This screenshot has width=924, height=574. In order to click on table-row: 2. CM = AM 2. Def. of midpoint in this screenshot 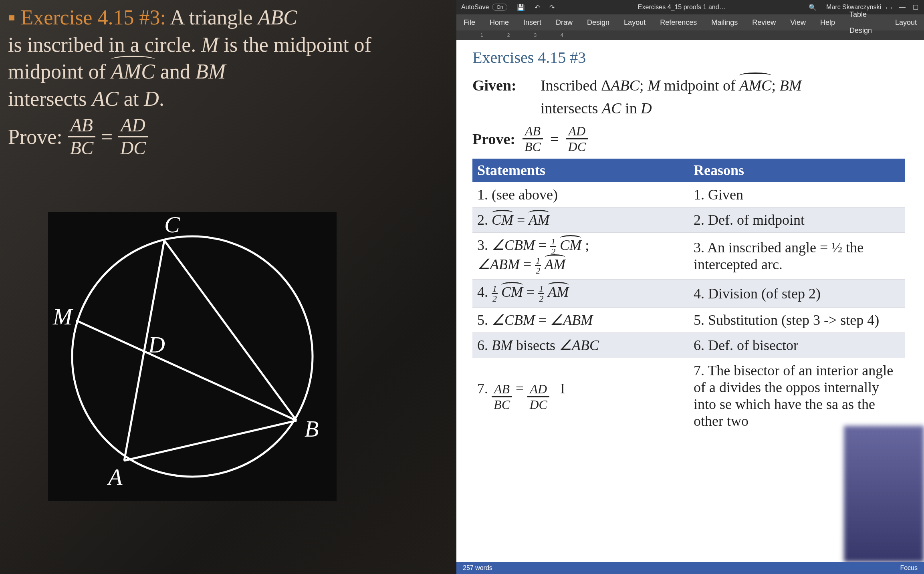, I will do `click(689, 220)`.